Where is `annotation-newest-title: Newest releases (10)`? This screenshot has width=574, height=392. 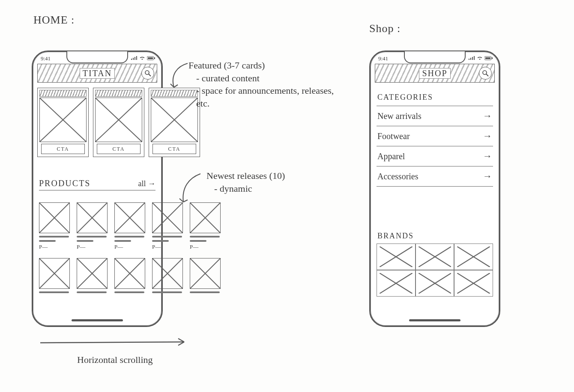 annotation-newest-title: Newest releases (10) is located at coordinates (246, 175).